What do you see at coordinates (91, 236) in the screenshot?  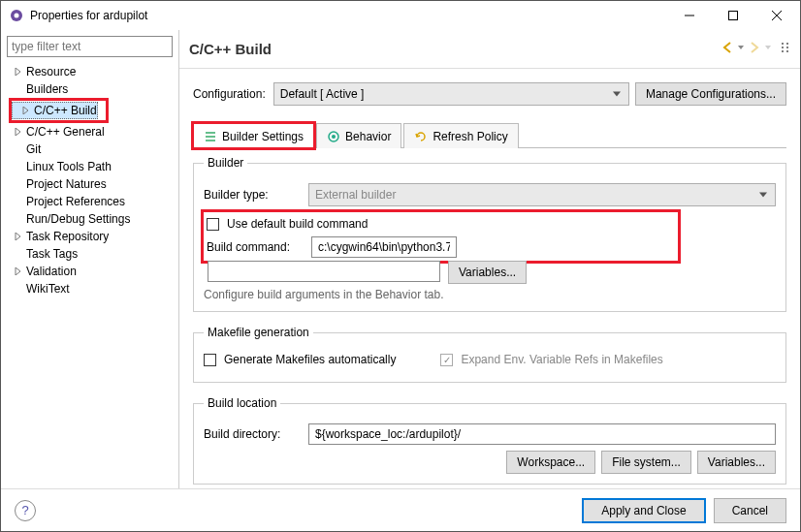 I see `tree-item: Task Repository` at bounding box center [91, 236].